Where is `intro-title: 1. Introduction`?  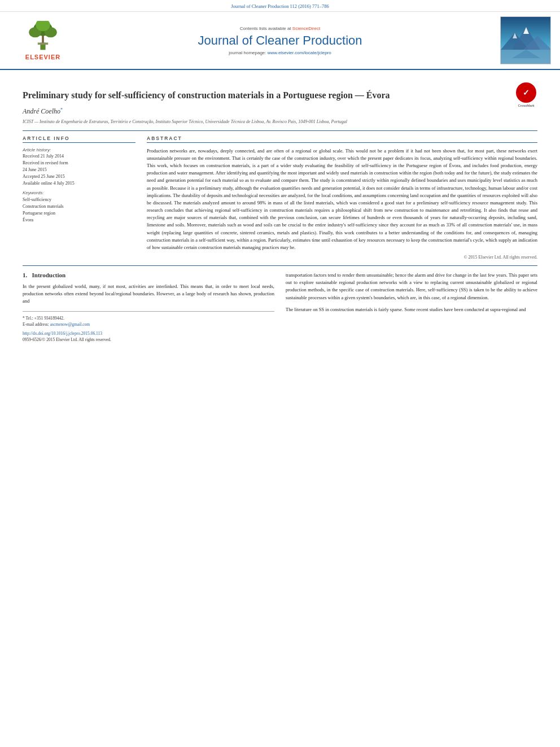 intro-title: 1. Introduction is located at coordinates (148, 275).